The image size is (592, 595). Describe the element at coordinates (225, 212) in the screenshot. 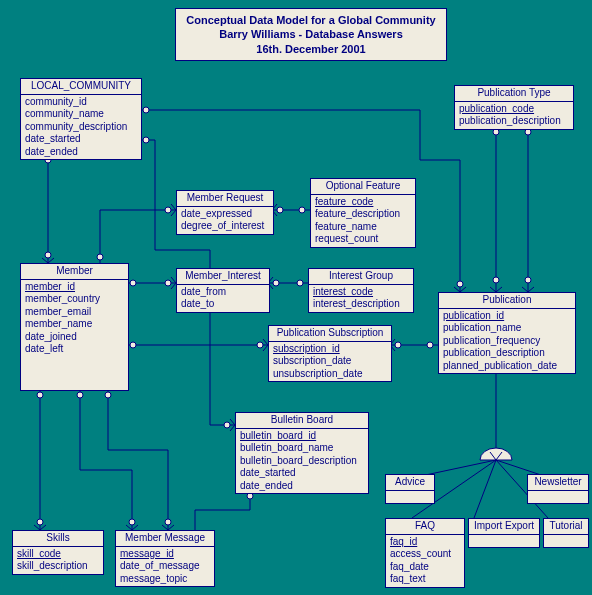

I see `entity-member-request: Member Request date_expressed degree_of_…` at that location.